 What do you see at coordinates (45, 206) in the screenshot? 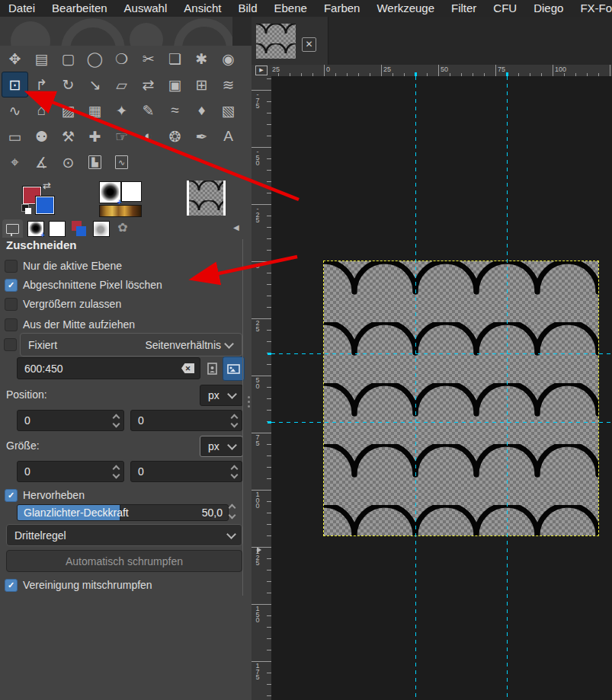
I see `background-color-swatch` at bounding box center [45, 206].